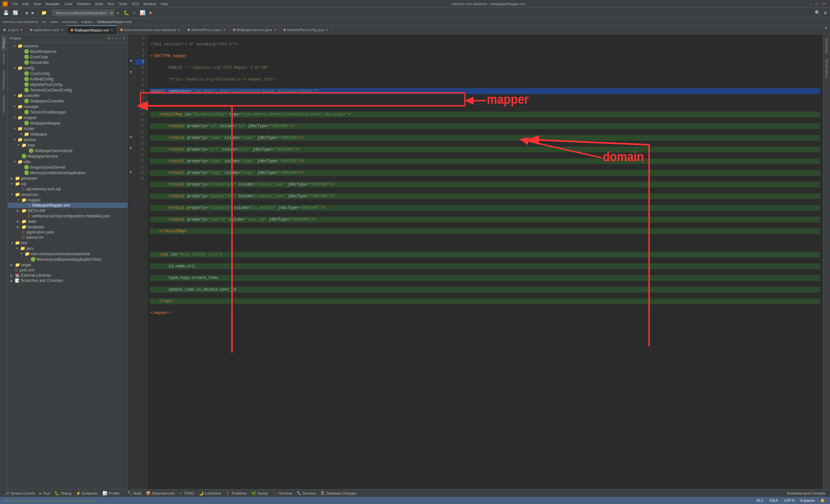 Image resolution: width=830 pixels, height=504 pixels. What do you see at coordinates (67, 118) in the screenshot?
I see `tree-item-mapper: ▼ 📁 mapper` at bounding box center [67, 118].